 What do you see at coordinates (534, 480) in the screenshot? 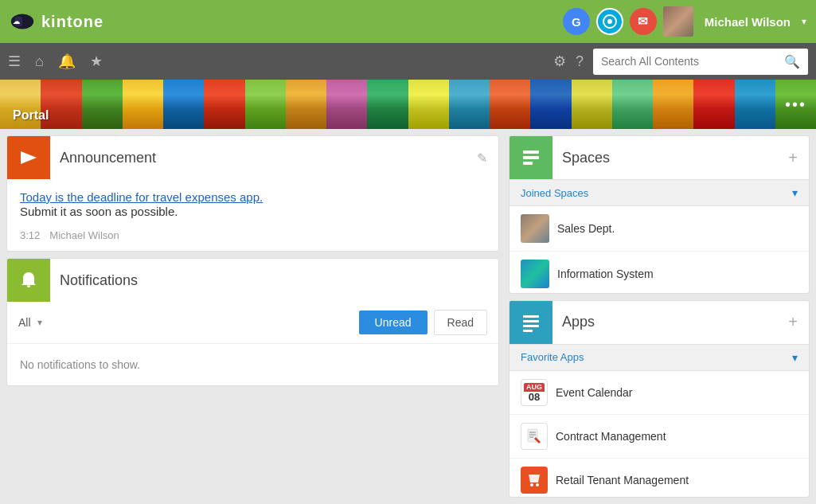
I see `app-thumb-retail` at bounding box center [534, 480].